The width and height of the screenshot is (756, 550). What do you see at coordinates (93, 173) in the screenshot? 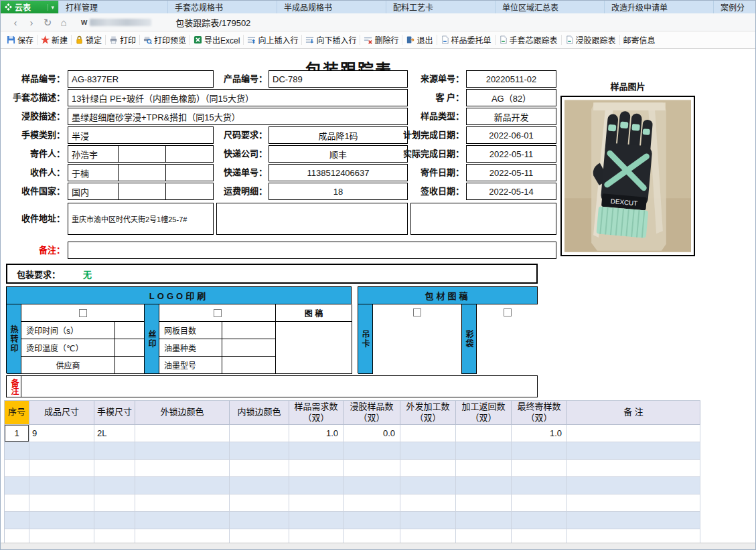
I see `receiver-field: 于楠` at bounding box center [93, 173].